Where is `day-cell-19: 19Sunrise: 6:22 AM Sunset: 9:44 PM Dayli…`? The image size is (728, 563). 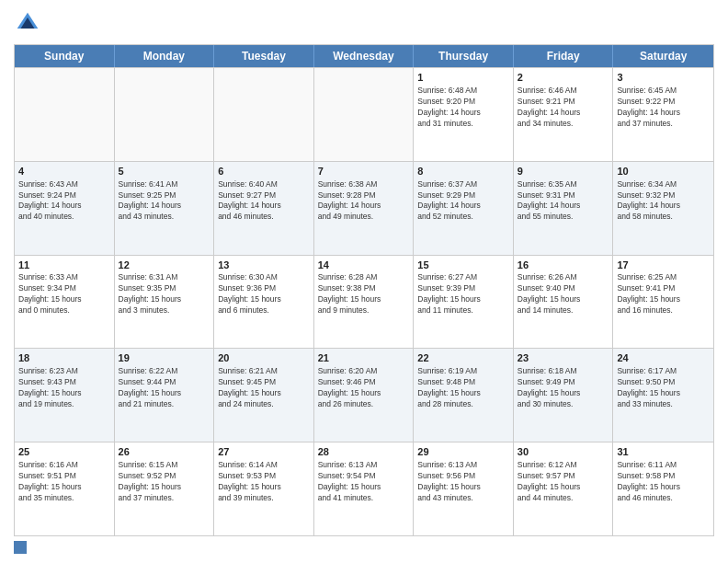 day-cell-19: 19Sunrise: 6:22 AM Sunset: 9:44 PM Dayli… is located at coordinates (165, 396).